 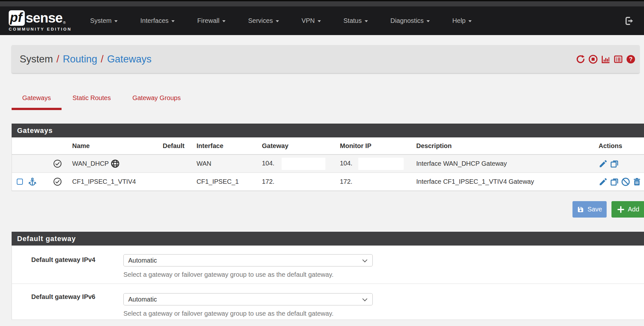 I want to click on tab-gateways: Gateways, so click(x=37, y=102).